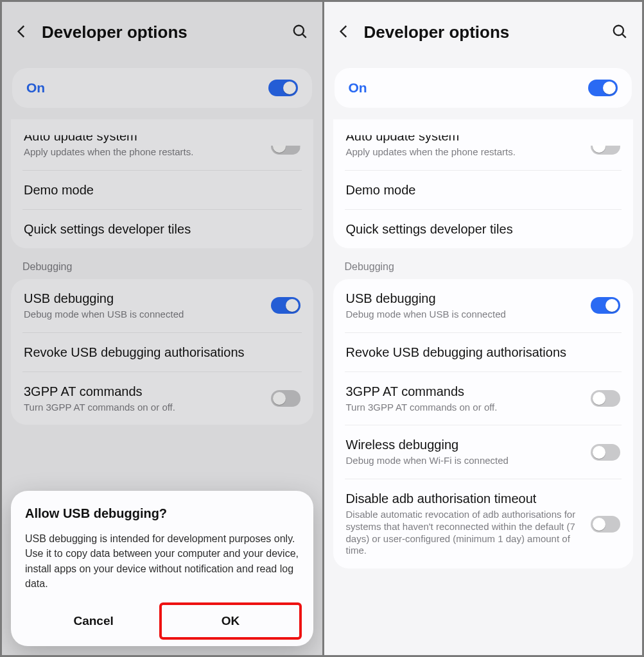  I want to click on master-toggle-row: On, so click(483, 88).